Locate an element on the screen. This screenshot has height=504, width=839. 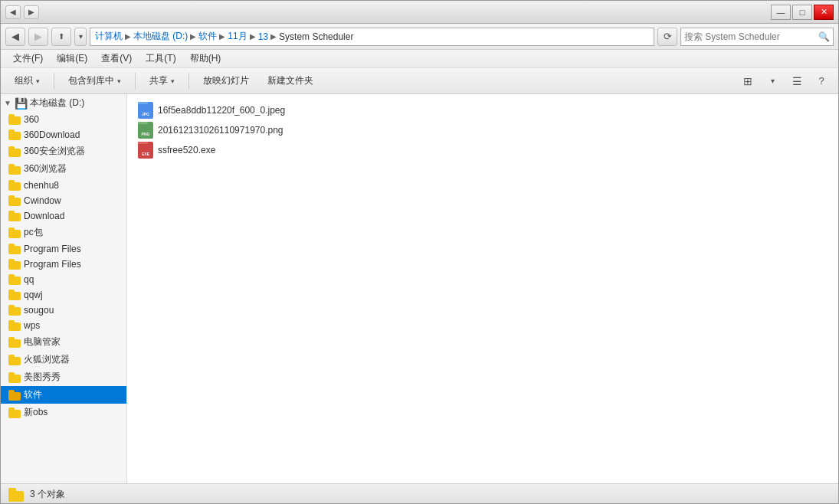
organize-label: 组织 is located at coordinates (24, 81).